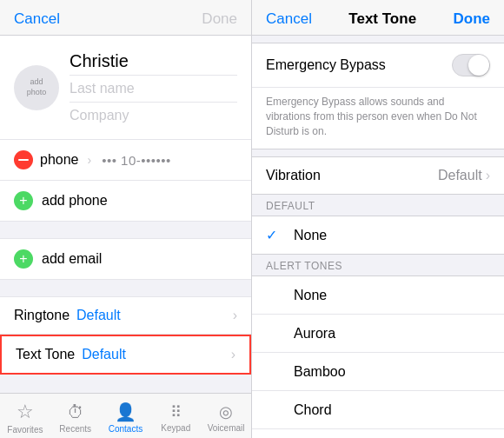 This screenshot has height=438, width=504. What do you see at coordinates (226, 412) in the screenshot?
I see `voicemail-icon: ◎` at bounding box center [226, 412].